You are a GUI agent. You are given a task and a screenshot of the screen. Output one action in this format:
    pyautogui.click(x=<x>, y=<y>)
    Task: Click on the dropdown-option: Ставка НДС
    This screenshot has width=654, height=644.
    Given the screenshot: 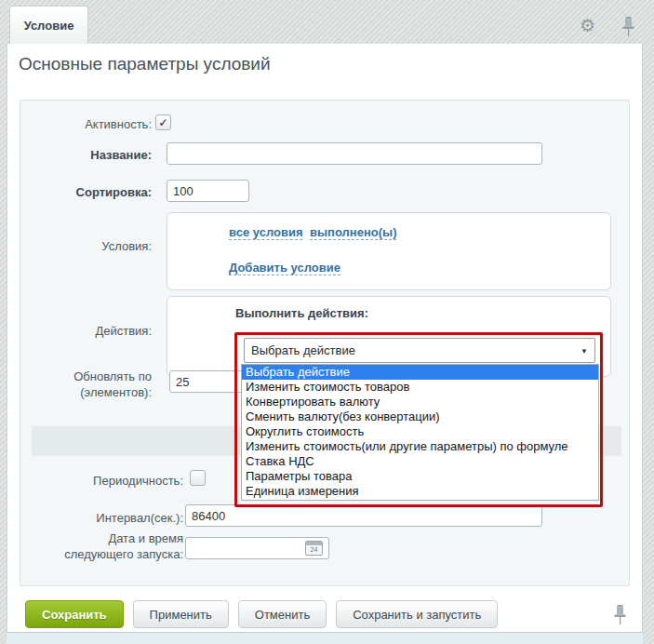 What is the action you would take?
    pyautogui.click(x=420, y=462)
    